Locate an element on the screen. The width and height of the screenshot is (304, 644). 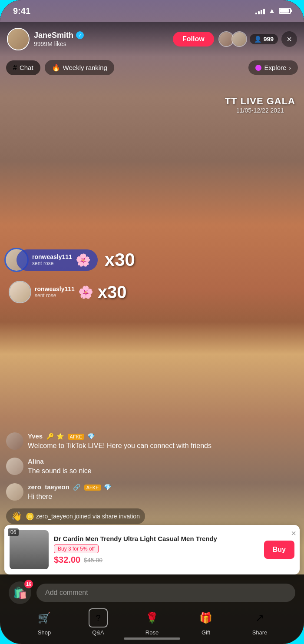
join-text: zero_taeyeon joined via share invation is located at coordinates (88, 516).